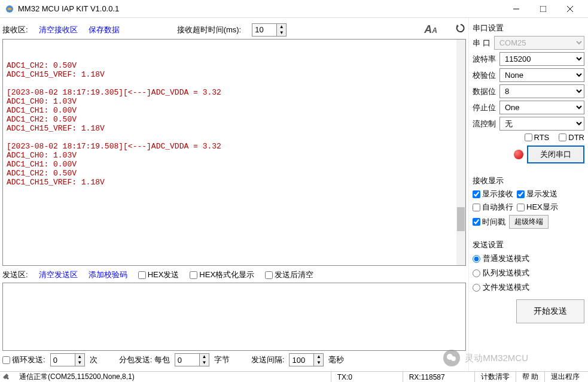  Describe the element at coordinates (569, 9) in the screenshot. I see `close-button` at that location.